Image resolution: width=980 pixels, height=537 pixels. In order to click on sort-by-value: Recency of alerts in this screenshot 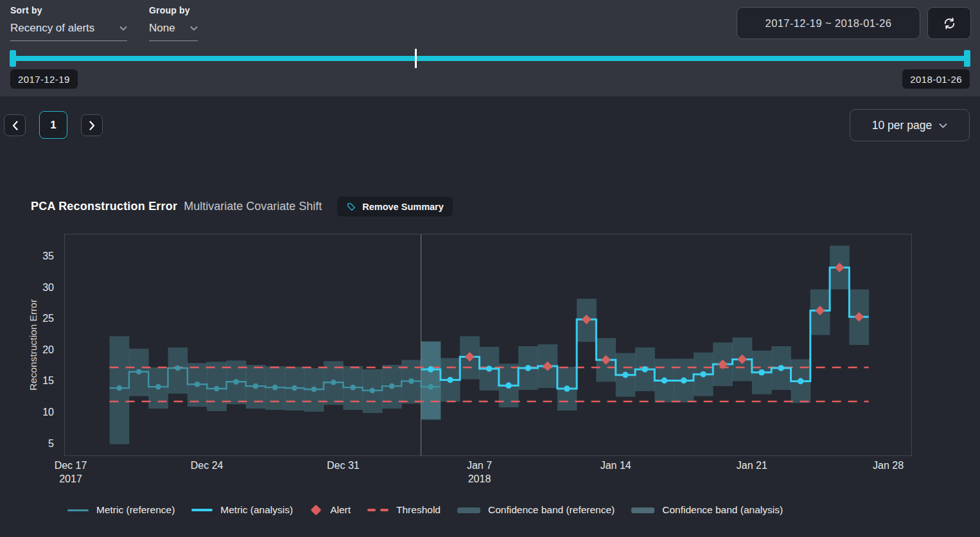, I will do `click(53, 28)`.